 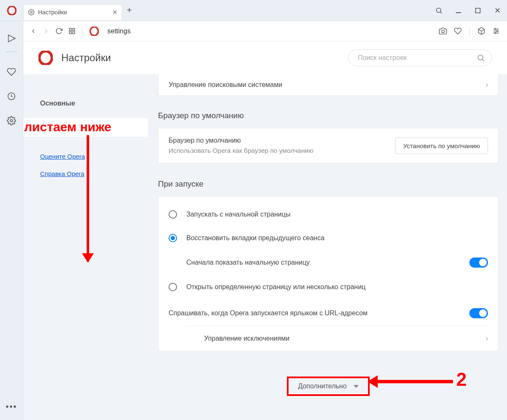 I want to click on annotation-arrow-left-icon, so click(x=411, y=382).